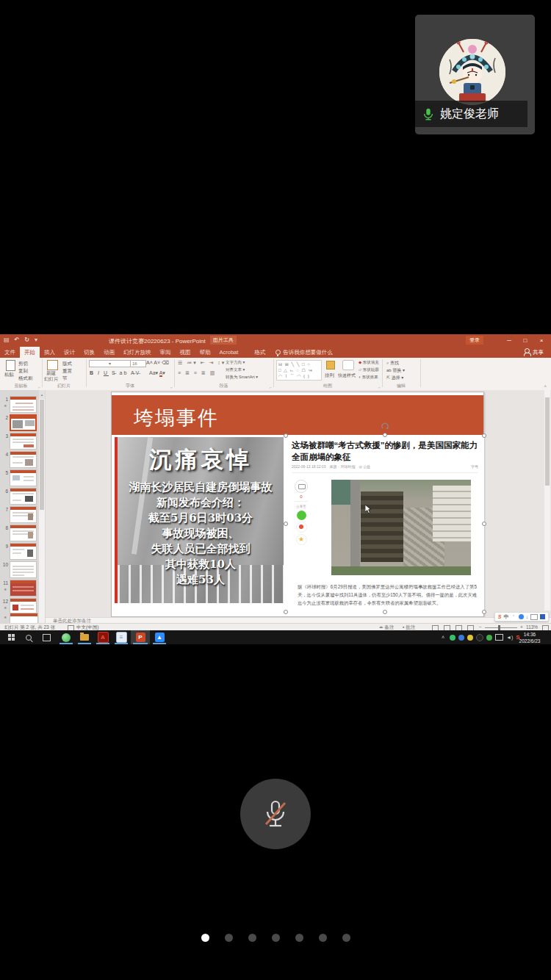 The image size is (551, 980). Describe the element at coordinates (138, 364) in the screenshot. I see `font-size-select: 16` at that location.